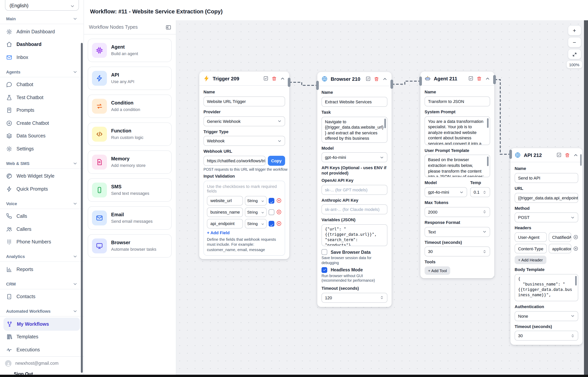 This screenshot has width=588, height=377. I want to click on temp-input: 0.1, so click(480, 192).